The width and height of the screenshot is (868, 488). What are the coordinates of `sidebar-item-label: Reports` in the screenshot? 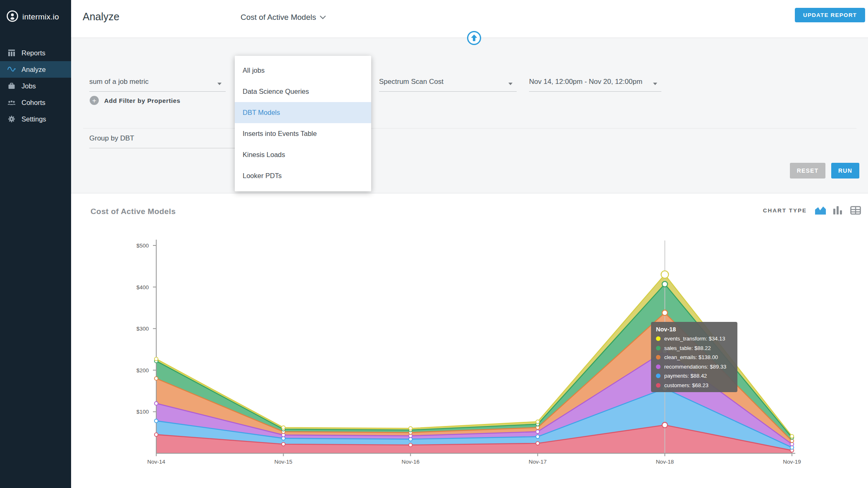 It's located at (33, 53).